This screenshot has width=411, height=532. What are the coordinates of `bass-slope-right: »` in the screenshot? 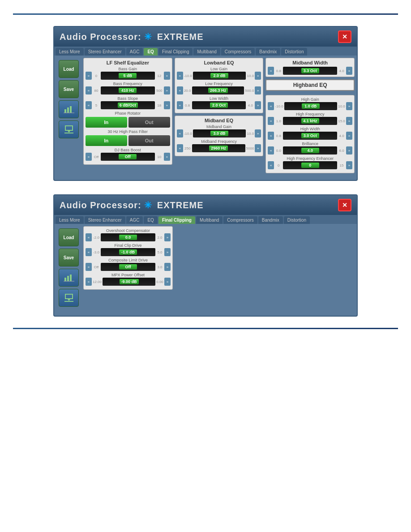 It's located at (167, 105).